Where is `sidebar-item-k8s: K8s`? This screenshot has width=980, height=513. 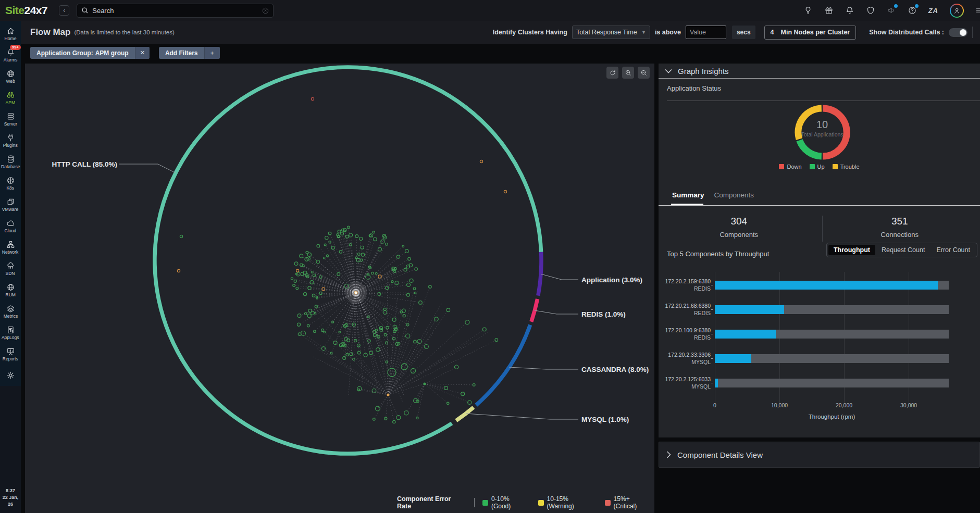 sidebar-item-k8s: K8s is located at coordinates (10, 183).